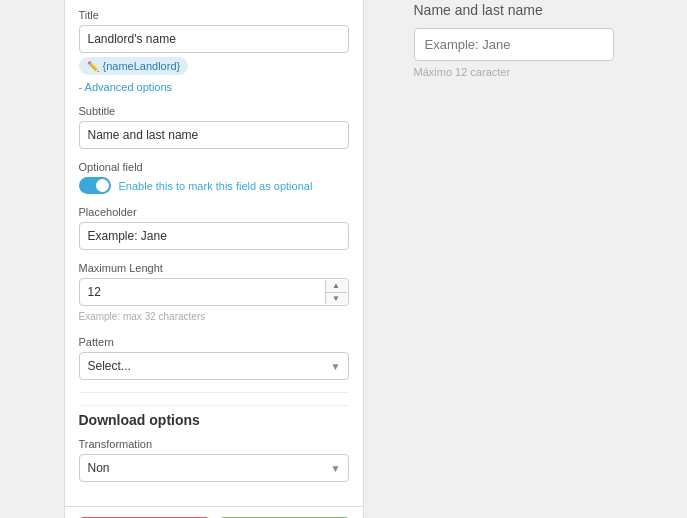 This screenshot has height=518, width=687. I want to click on subtitle-label: Subtitle, so click(214, 111).